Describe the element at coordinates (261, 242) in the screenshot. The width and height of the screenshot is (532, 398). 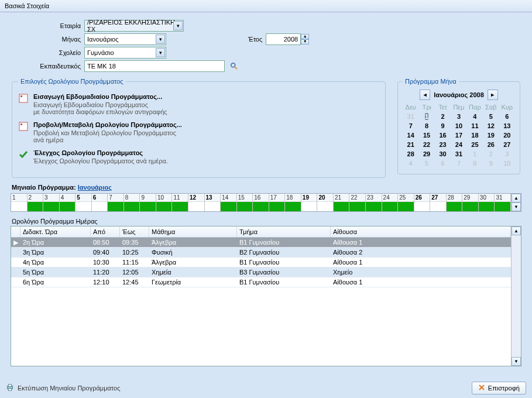
I see `table-row: ▶2η Ώρα08:5009:35ΆλγεβραΒ1 ΓυμνασίουΑίθο…` at that location.